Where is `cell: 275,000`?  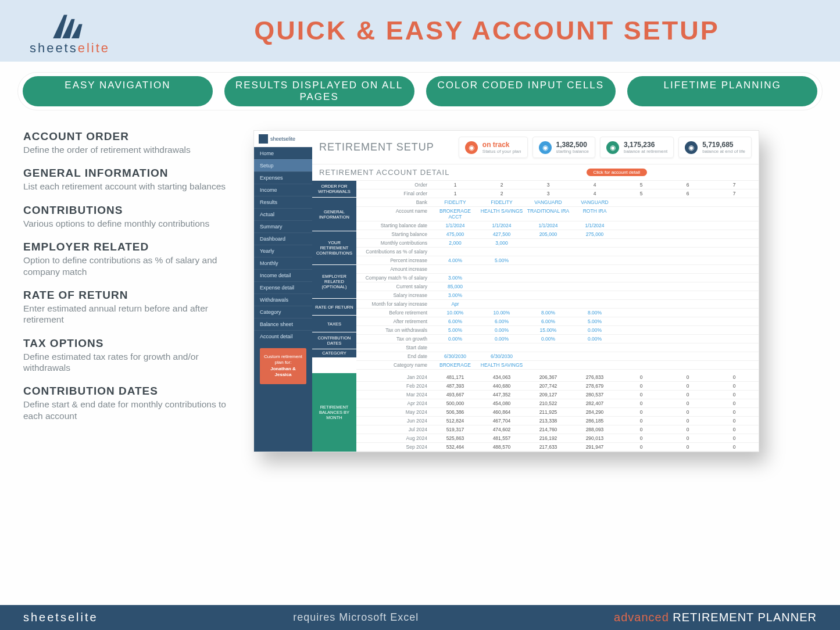
cell: 275,000 is located at coordinates (595, 234).